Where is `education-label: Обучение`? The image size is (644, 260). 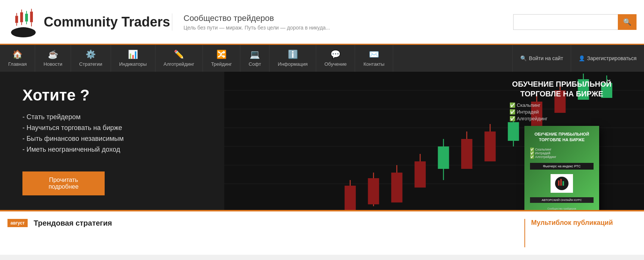 education-label: Обучение is located at coordinates (336, 64).